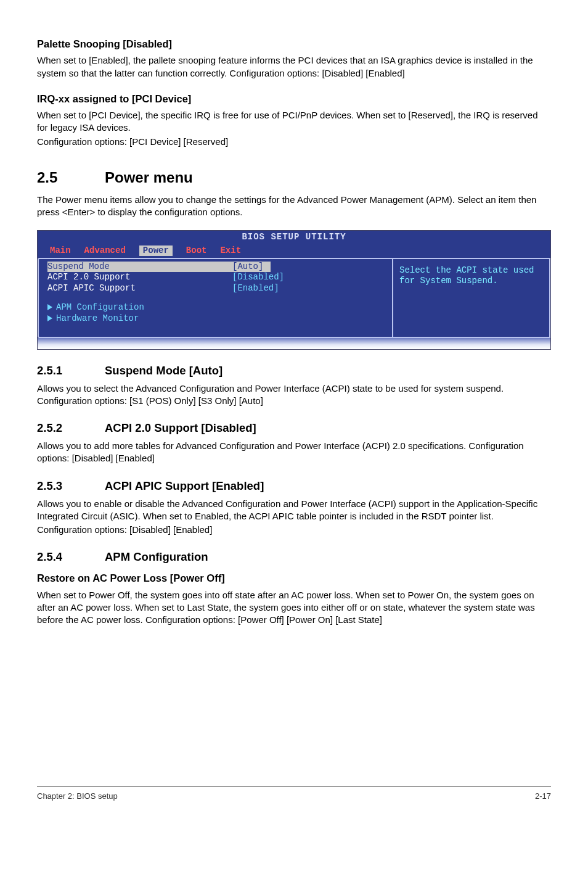  What do you see at coordinates (231, 251) in the screenshot?
I see `bios-tab-exit: Exit` at bounding box center [231, 251].